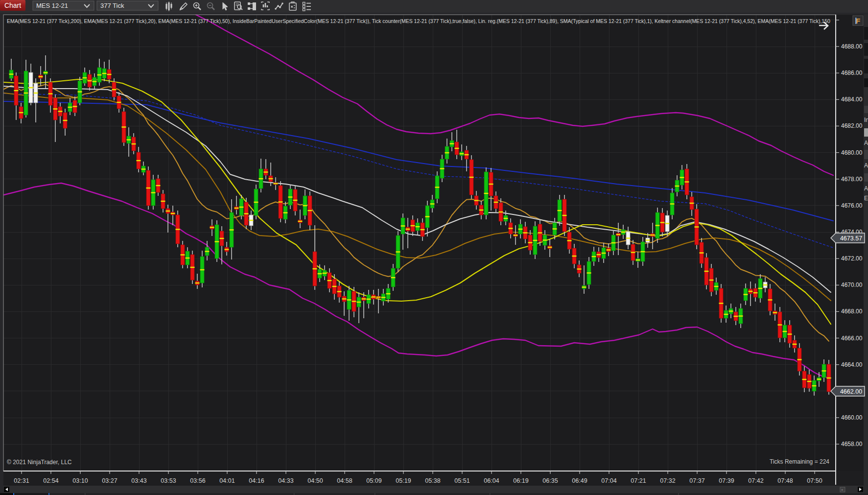  I want to click on svg-text: 4684.00, so click(852, 99).